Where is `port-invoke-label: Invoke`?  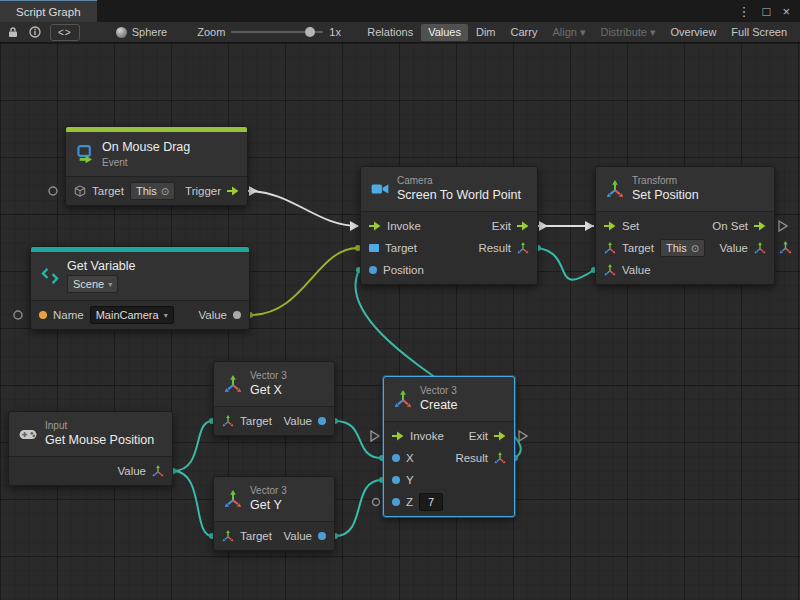
port-invoke-label: Invoke is located at coordinates (427, 436).